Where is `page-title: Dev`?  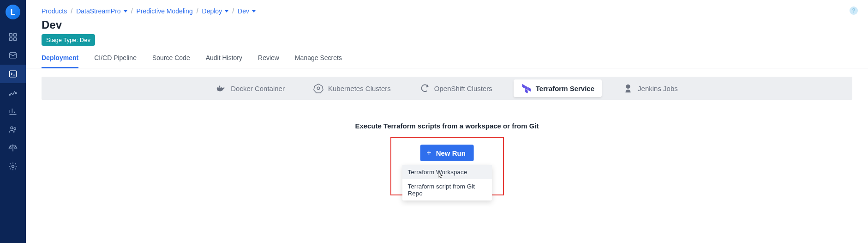
page-title: Dev is located at coordinates (447, 25).